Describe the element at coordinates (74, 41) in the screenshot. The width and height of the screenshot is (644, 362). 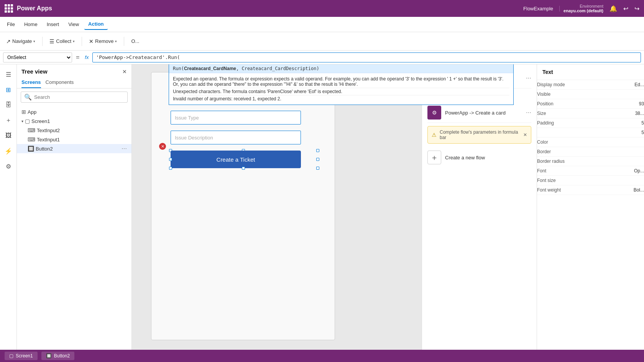
I see `collect-chevron: ▾` at that location.